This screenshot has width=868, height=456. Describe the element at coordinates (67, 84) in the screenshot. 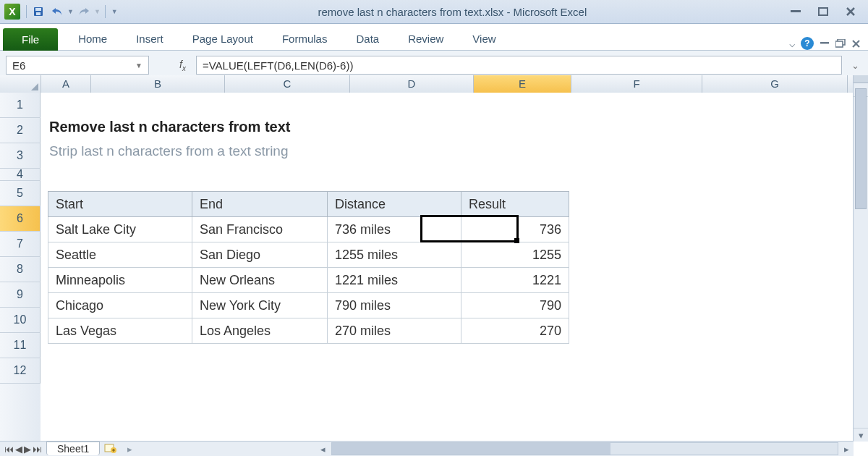

I see `column-header-A: A` at that location.